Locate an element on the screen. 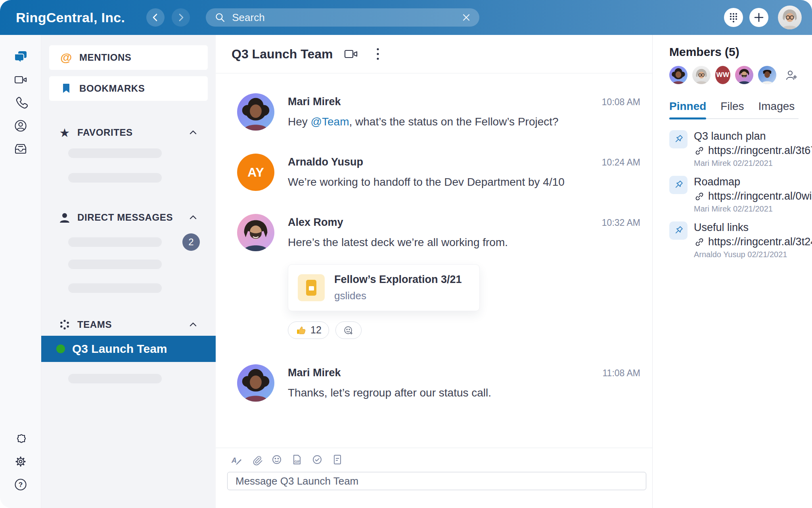 This screenshot has height=508, width=812. left-rail: ? is located at coordinates (21, 271).